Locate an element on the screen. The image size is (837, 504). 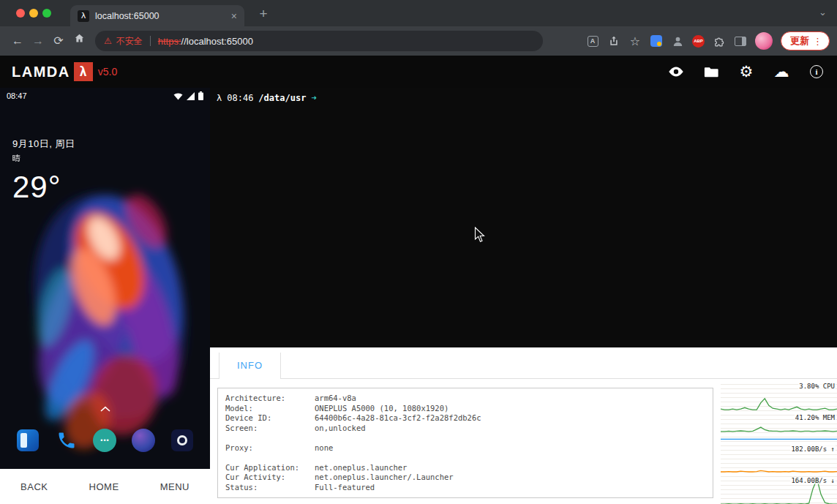
prompt-arrow-icon: ➜ is located at coordinates (313, 98).